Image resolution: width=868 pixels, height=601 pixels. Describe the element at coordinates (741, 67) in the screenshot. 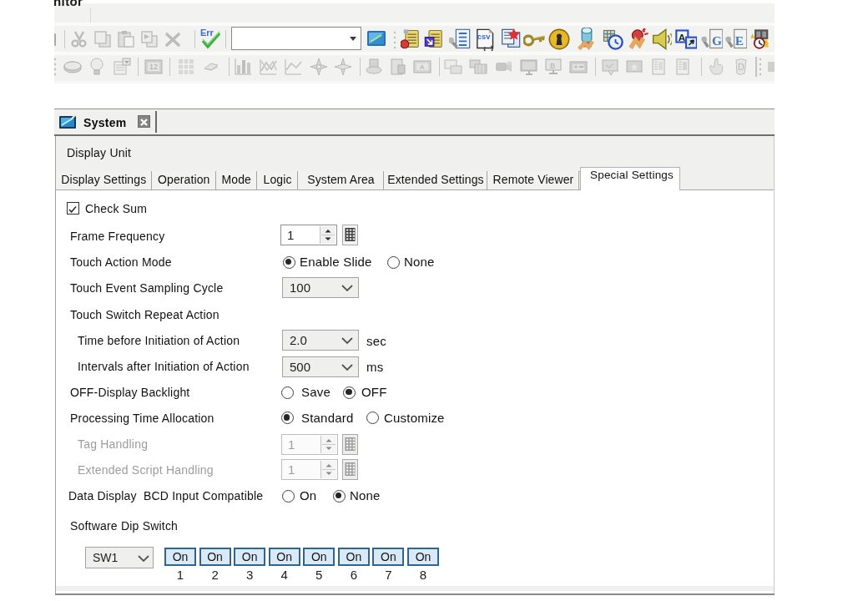

I see `svg-text: D` at that location.